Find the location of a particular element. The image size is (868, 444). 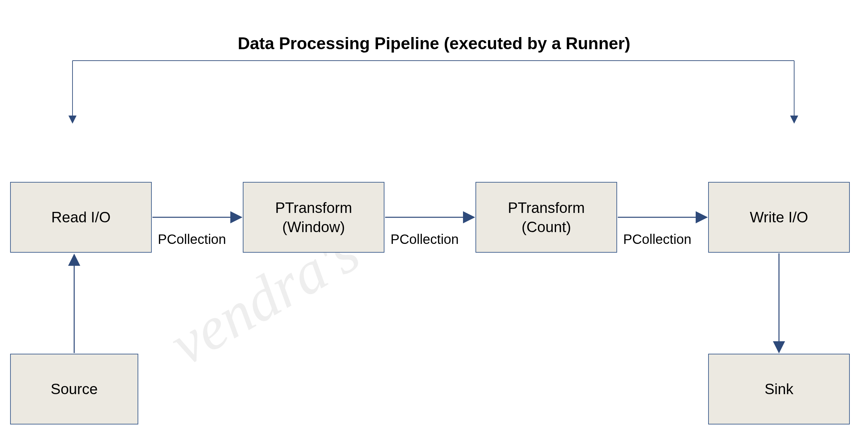

read-io-label: Read I/O is located at coordinates (81, 217).